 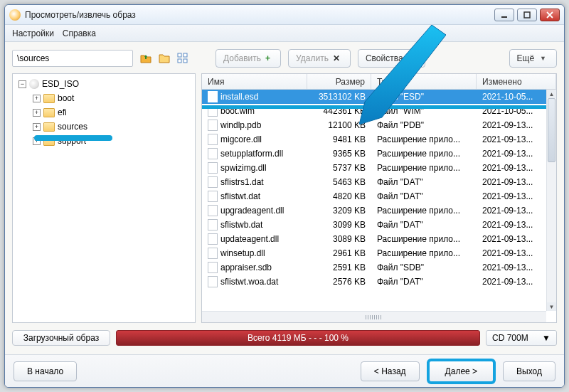 What do you see at coordinates (379, 225) in the screenshot?
I see `file-row: sflistwb.dat3099 KBФайл "DAT"2021-09-13.…` at bounding box center [379, 225].